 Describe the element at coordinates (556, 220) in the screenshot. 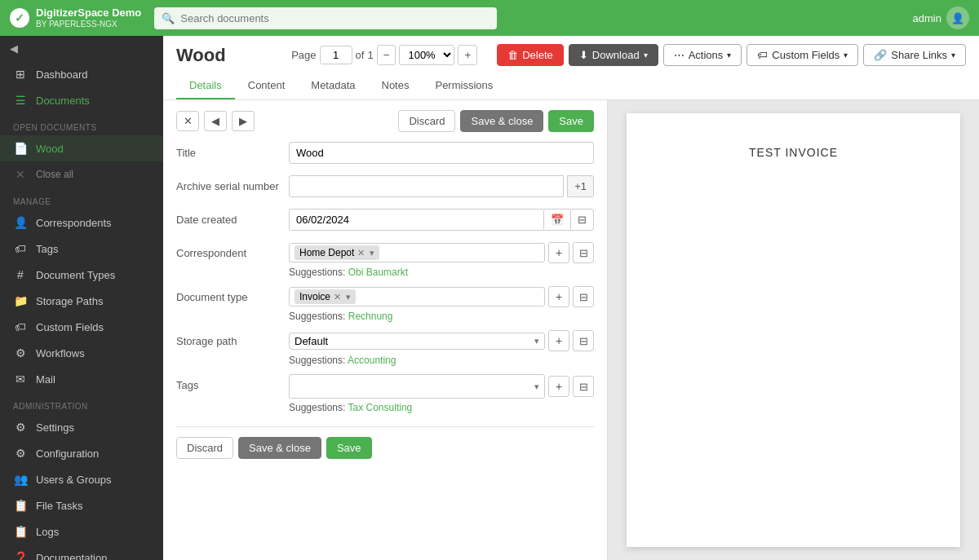

I see `calendar-icon: 📅` at that location.